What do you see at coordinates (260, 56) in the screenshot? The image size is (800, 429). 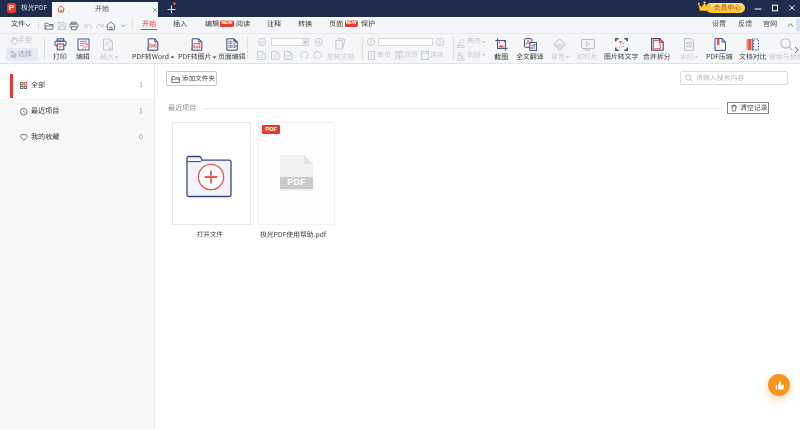 I see `svg-text: 11` at bounding box center [260, 56].